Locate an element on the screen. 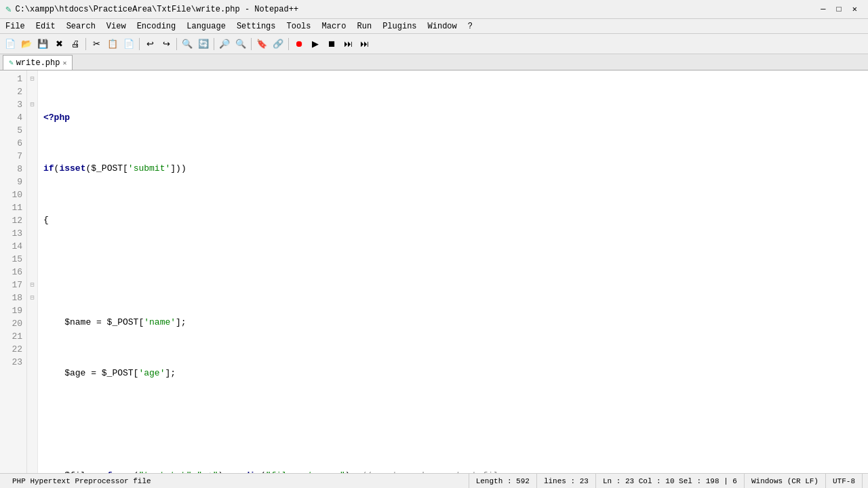 This screenshot has width=868, height=488. close-btn: ✕ is located at coordinates (854, 9).